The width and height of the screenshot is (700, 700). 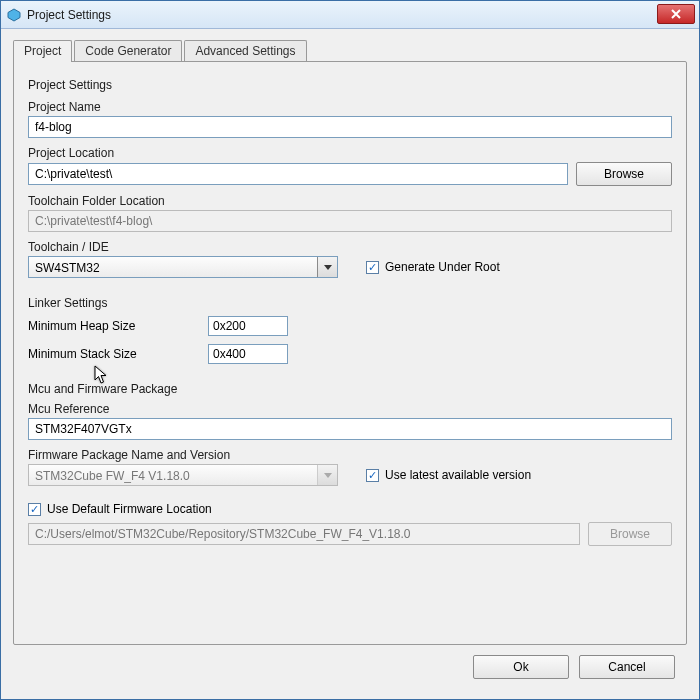 I want to click on firmware-version-dropdown-button, so click(x=327, y=475).